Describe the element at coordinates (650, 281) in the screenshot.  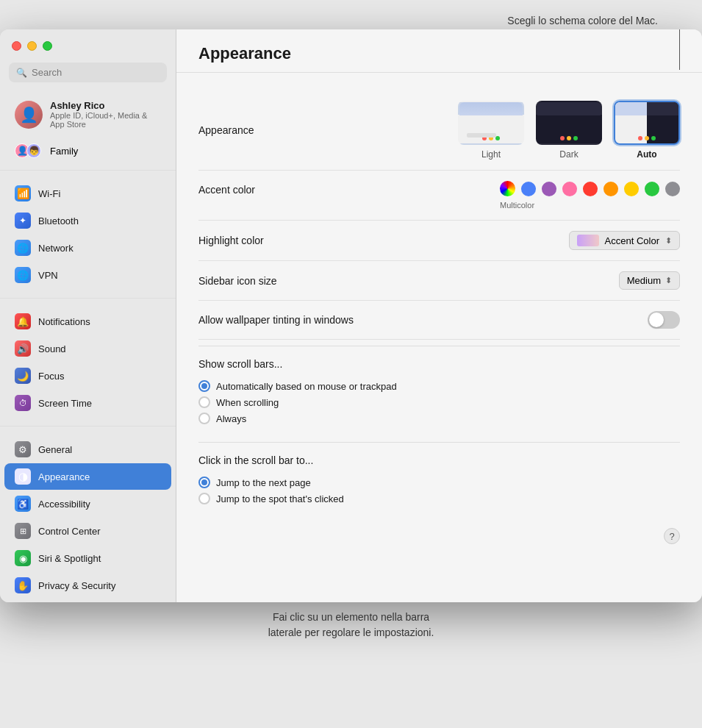
I see `sidebar-icon-size-select: Medium ⬍` at that location.